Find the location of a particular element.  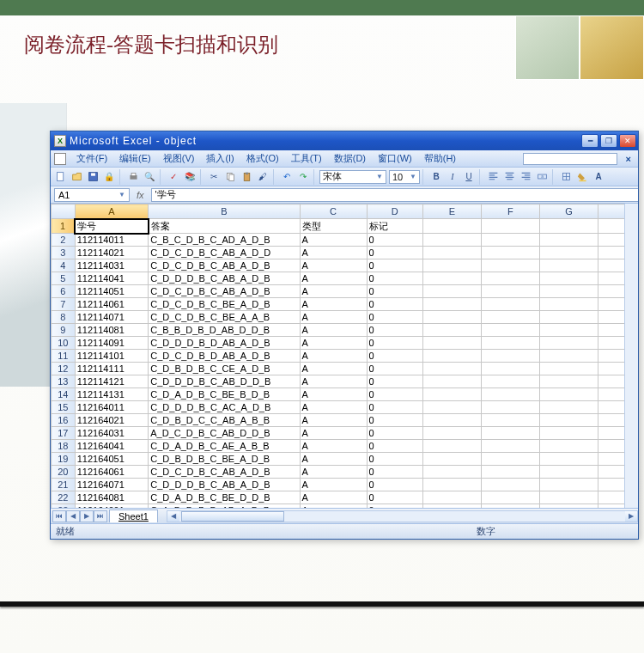

row-header: 18 is located at coordinates (64, 447).